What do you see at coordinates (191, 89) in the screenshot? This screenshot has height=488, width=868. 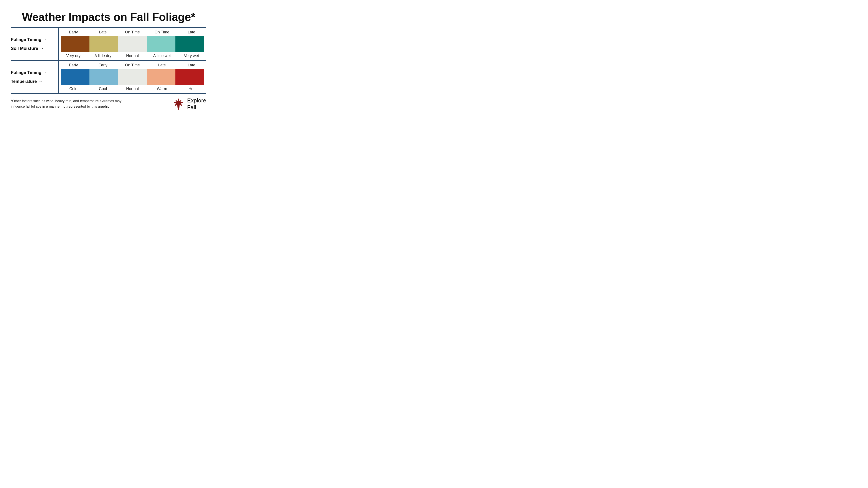 I see `temperature-bottom-label-5: Hot` at bounding box center [191, 89].